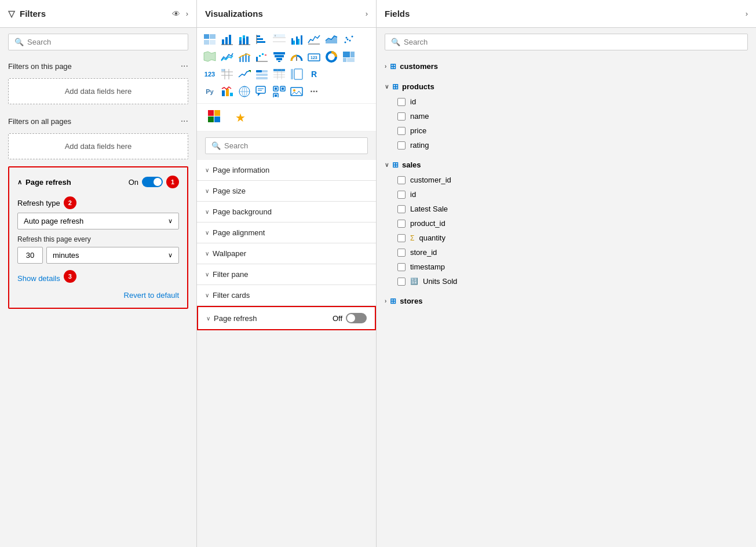 The height and width of the screenshot is (547, 756). I want to click on field-sales-latest-sale: Latest Sale, so click(567, 209).